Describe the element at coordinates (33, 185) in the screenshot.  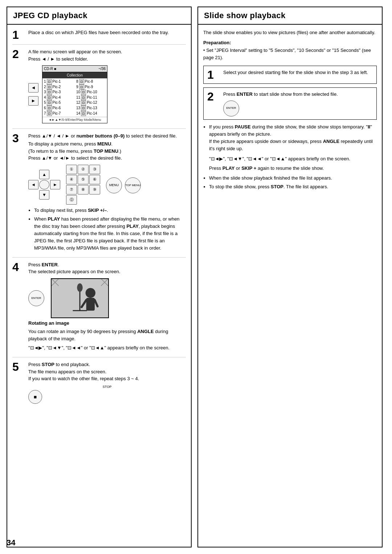
I see `dpad-left: ◄` at that location.